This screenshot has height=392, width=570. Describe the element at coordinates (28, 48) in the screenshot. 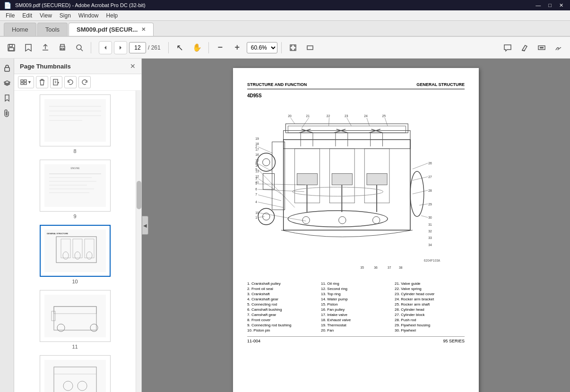

I see `bookmark-button` at that location.